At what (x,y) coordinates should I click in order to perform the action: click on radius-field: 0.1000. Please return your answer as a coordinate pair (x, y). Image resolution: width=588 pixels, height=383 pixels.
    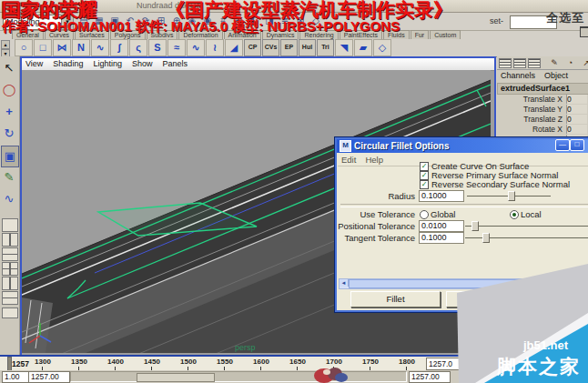
    Looking at the image, I should click on (441, 197).